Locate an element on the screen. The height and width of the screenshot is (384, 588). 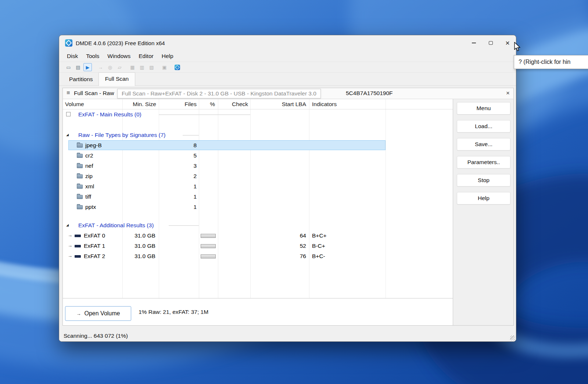
table-row-pptx: pptx 1 is located at coordinates (258, 207).